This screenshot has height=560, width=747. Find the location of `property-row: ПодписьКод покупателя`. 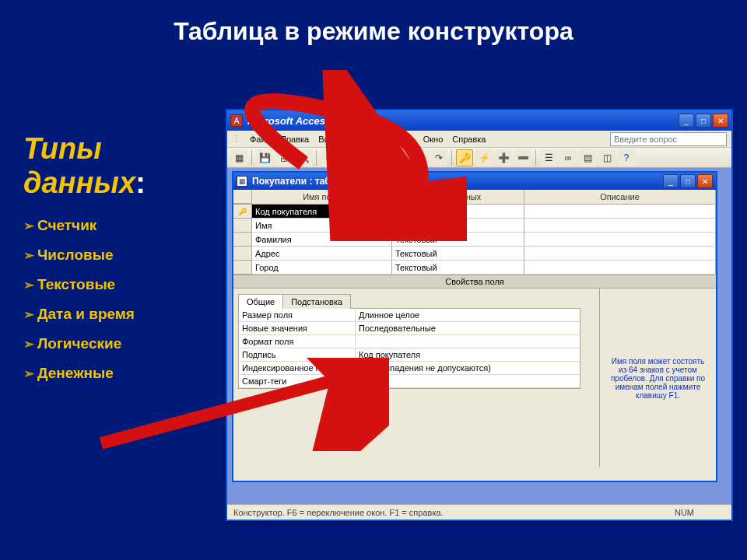

property-row: ПодписьКод покупателя is located at coordinates (409, 355).